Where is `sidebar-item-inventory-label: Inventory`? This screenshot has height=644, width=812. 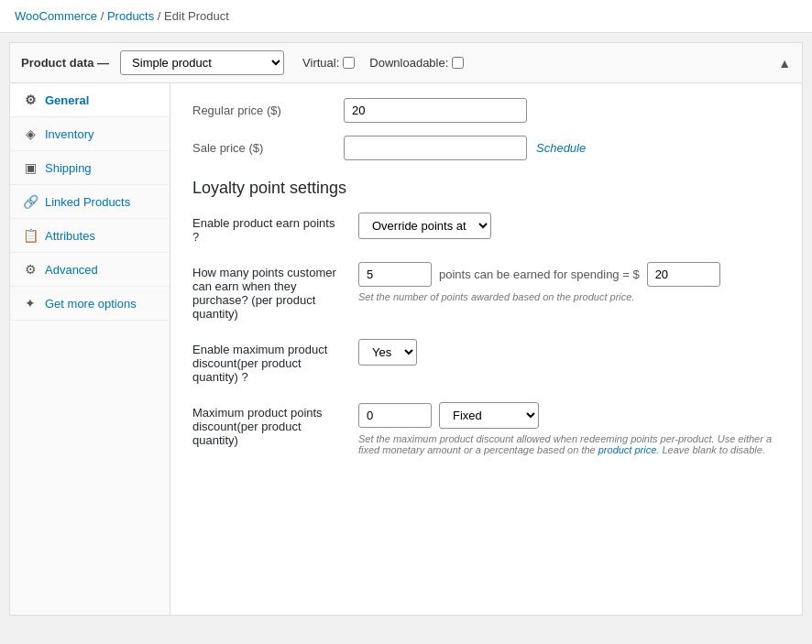 sidebar-item-inventory-label: Inventory is located at coordinates (70, 134).